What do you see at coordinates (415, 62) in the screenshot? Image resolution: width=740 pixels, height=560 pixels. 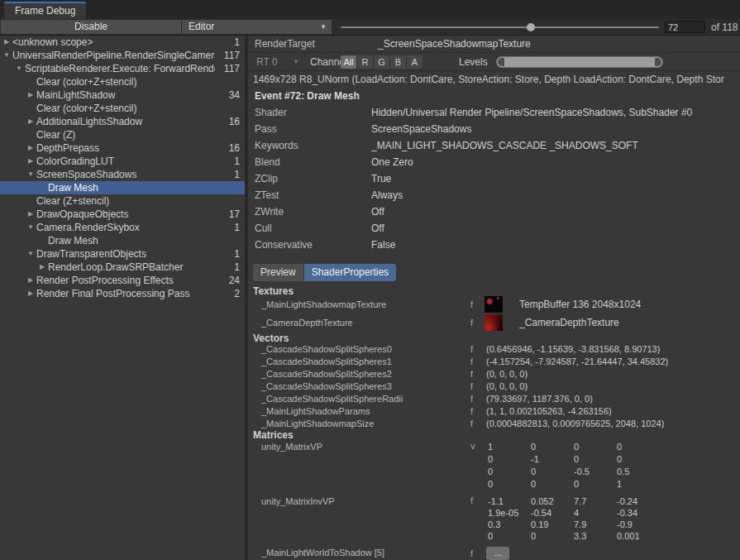 I see `channel-a-button: A` at bounding box center [415, 62].